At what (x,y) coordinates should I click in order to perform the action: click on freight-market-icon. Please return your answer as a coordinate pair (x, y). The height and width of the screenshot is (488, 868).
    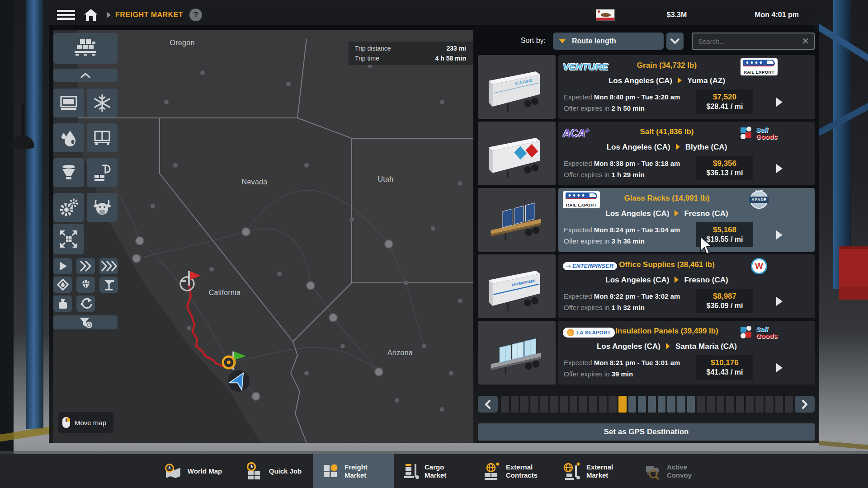
    Looking at the image, I should click on (330, 471).